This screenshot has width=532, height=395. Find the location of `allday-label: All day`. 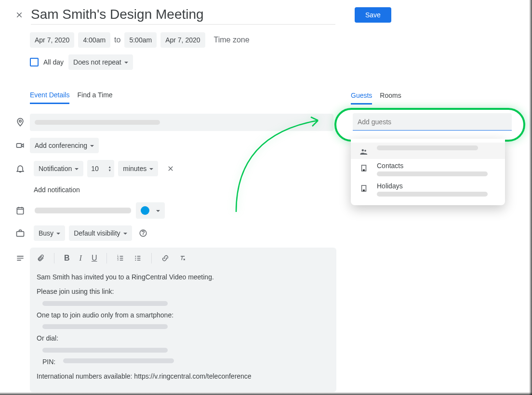

allday-label: All day is located at coordinates (53, 62).